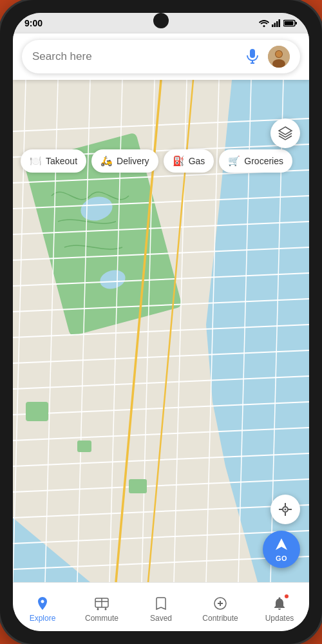 The image size is (322, 644). Describe the element at coordinates (256, 161) in the screenshot. I see `pill-groceries: 🛒 Groceries` at that location.